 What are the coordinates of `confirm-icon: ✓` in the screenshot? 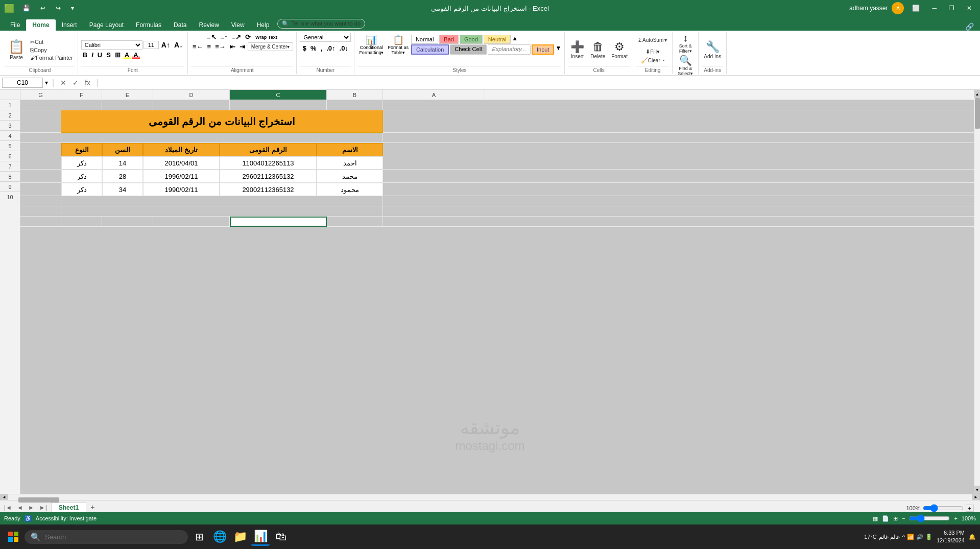 It's located at (76, 83).